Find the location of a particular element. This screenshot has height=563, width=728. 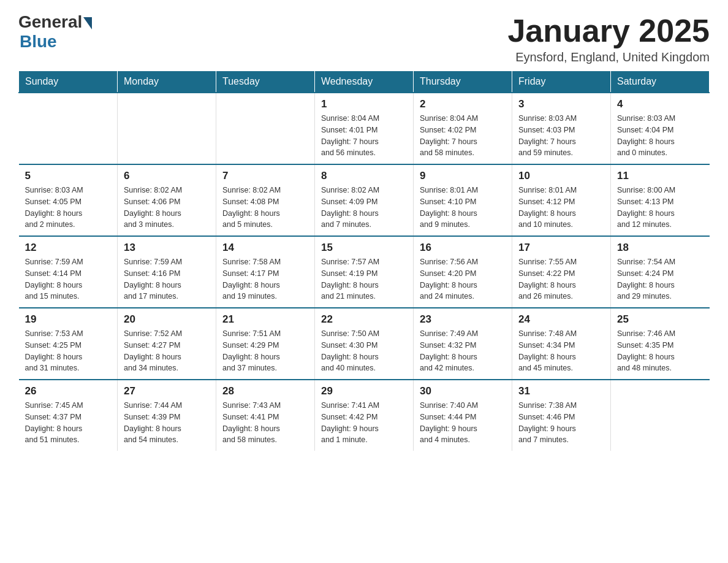

day-of-week-header: Friday is located at coordinates (561, 82).